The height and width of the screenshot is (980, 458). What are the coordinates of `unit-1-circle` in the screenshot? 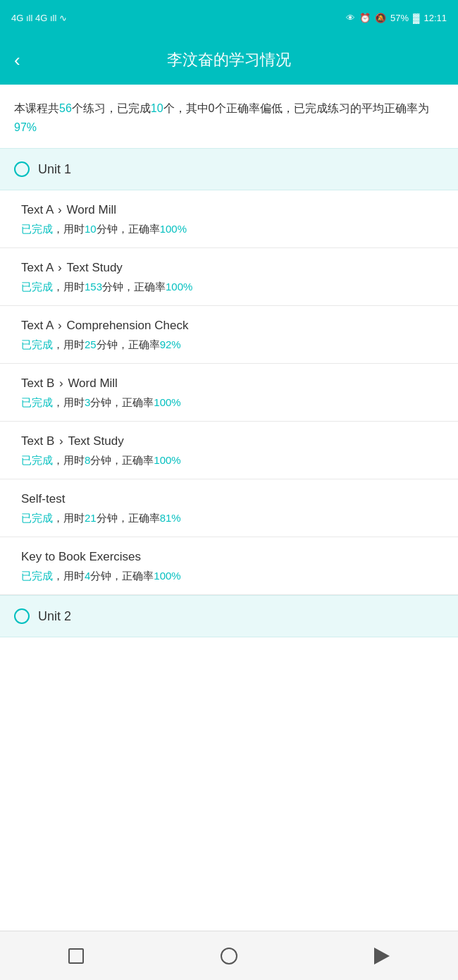 It's located at (22, 169).